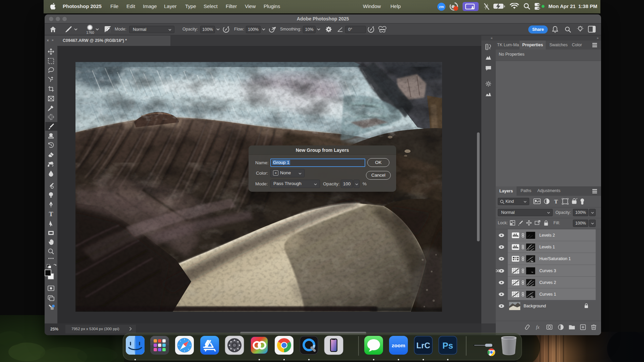 This screenshot has height=362, width=644. Describe the element at coordinates (548, 271) in the screenshot. I see `svg-text: Curves 3` at that location.